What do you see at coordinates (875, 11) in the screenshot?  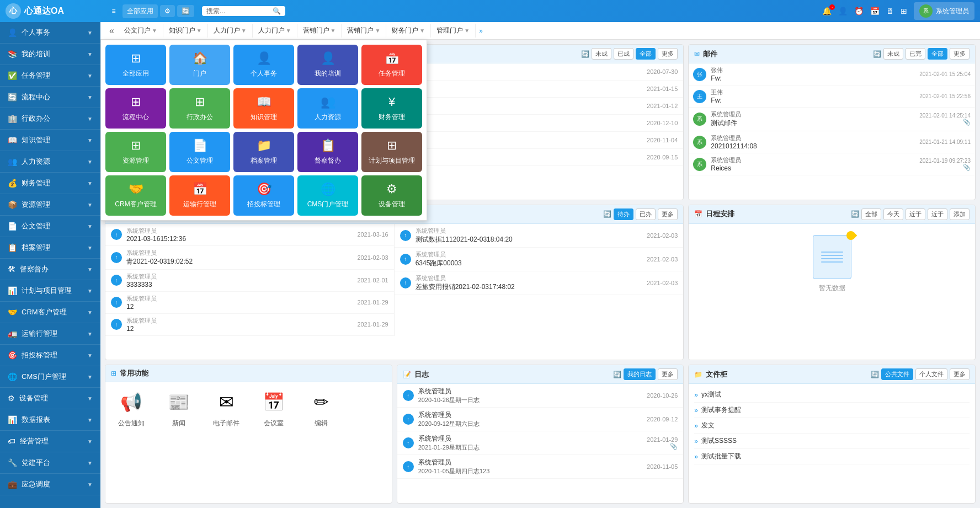 I see `calendar-icon: 📅` at bounding box center [875, 11].